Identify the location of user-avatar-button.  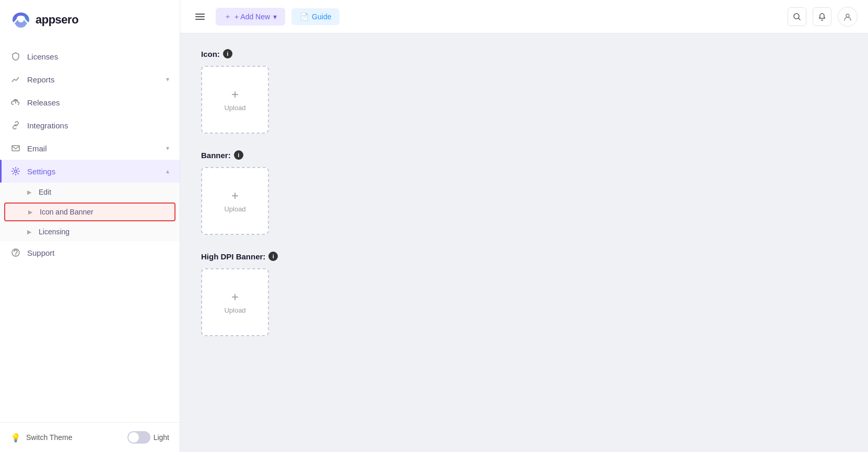
(848, 17).